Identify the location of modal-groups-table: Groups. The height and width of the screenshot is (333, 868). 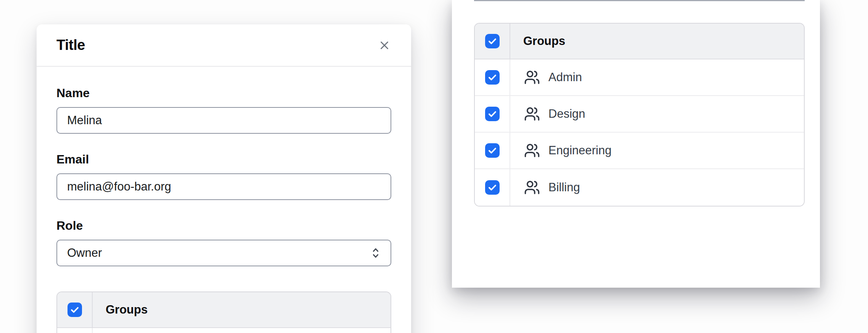
(224, 312).